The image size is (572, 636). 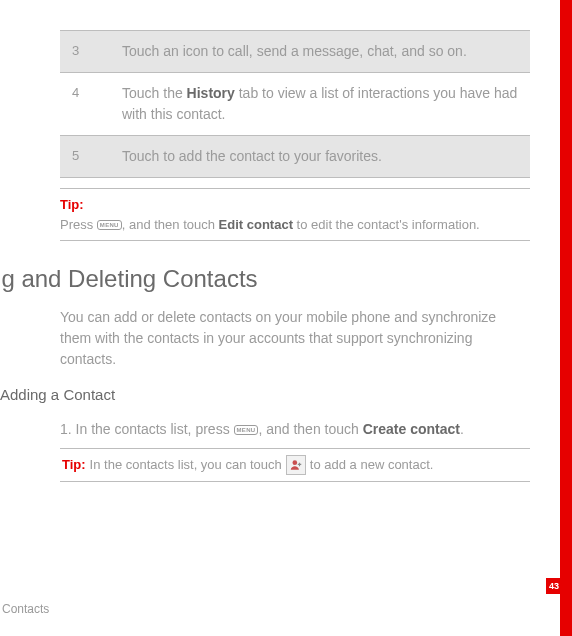 What do you see at coordinates (295, 104) in the screenshot?
I see `table-row: 4 Touch the History tab to view a list o…` at bounding box center [295, 104].